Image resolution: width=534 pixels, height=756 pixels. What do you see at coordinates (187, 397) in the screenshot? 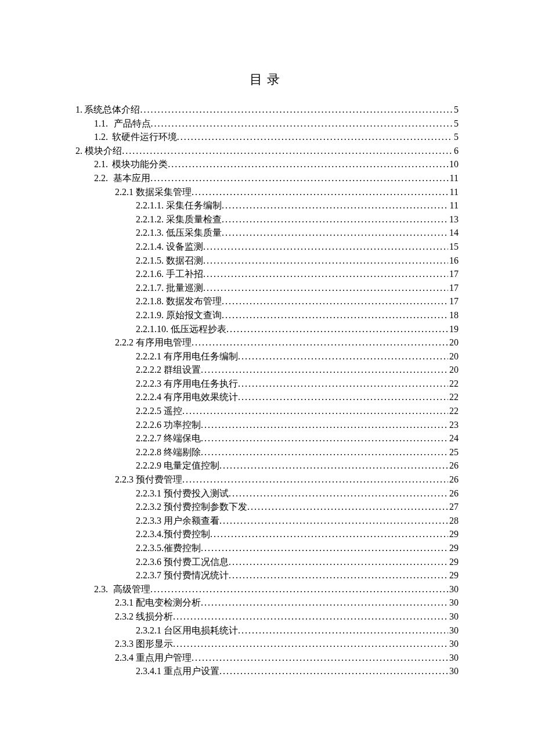
I see `toc-entry-label: 2.2.2.4 有序用电效果统计` at bounding box center [187, 397].